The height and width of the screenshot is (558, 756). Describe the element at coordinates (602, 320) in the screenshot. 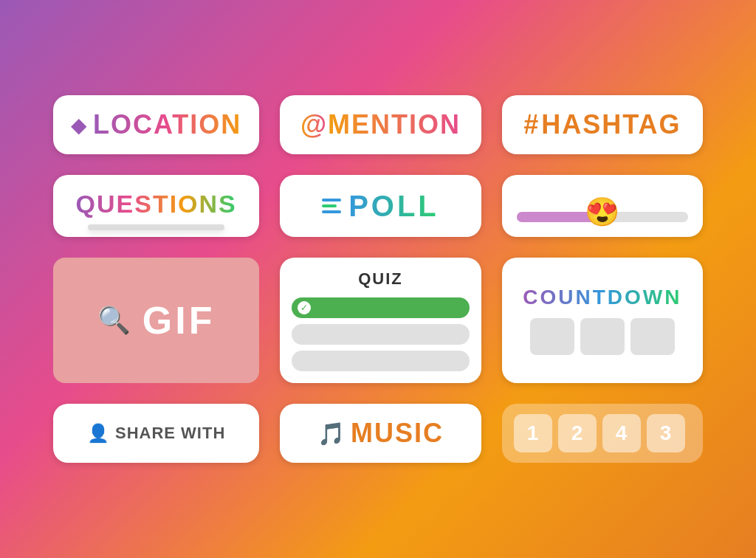

I see `countdown-sticker: COUNTDOWN` at that location.